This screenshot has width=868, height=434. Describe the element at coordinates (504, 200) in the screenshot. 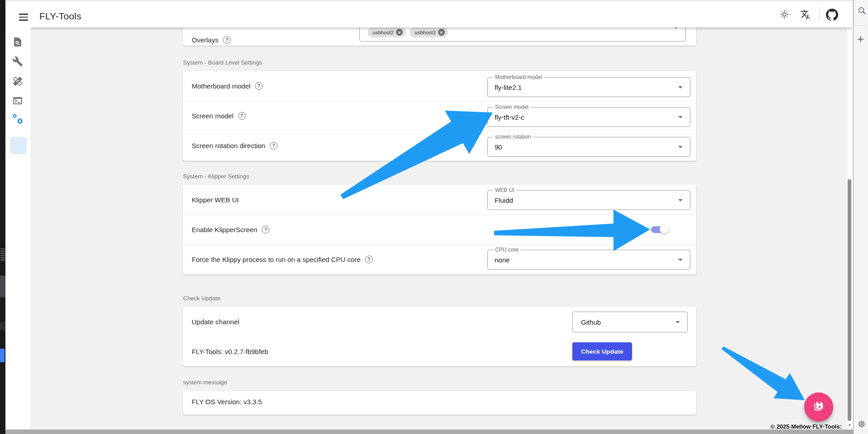

I see `select-value: Fluidd` at that location.